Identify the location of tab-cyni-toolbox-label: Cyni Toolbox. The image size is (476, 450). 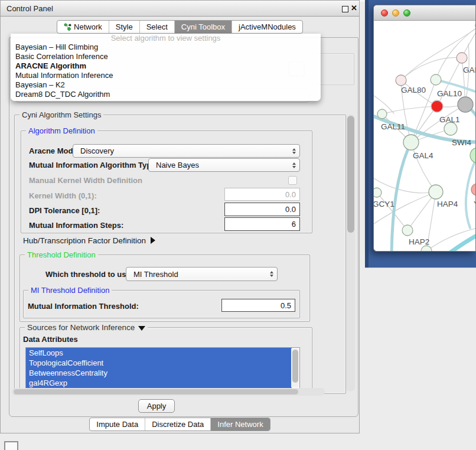
(203, 27).